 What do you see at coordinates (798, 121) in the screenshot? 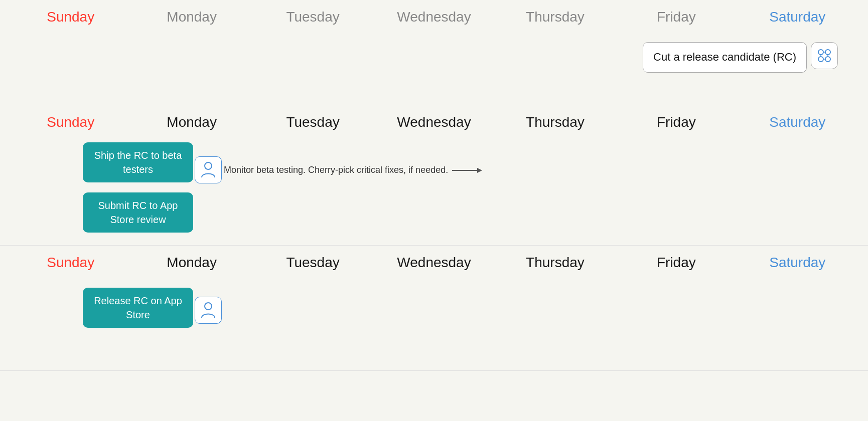
I see `day-header-saturday-2: Saturday` at bounding box center [798, 121].